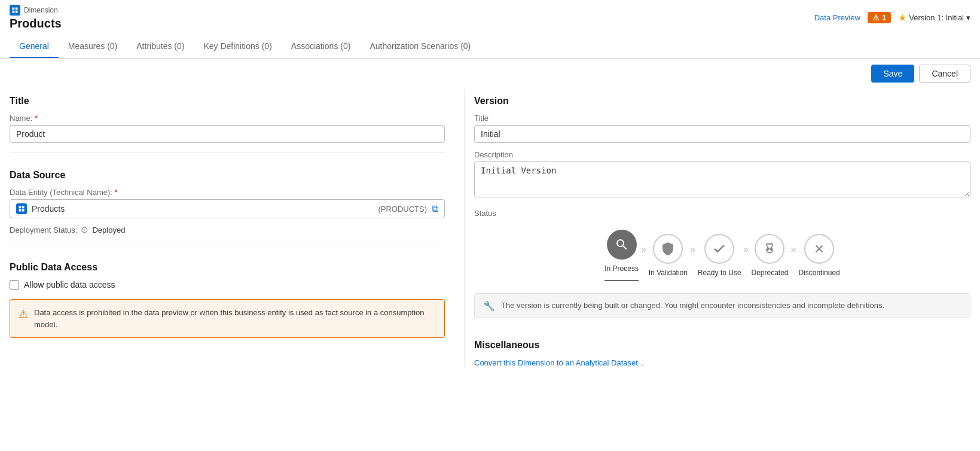 This screenshot has width=980, height=451. Describe the element at coordinates (36, 10) in the screenshot. I see `app-type: Dimension` at that location.